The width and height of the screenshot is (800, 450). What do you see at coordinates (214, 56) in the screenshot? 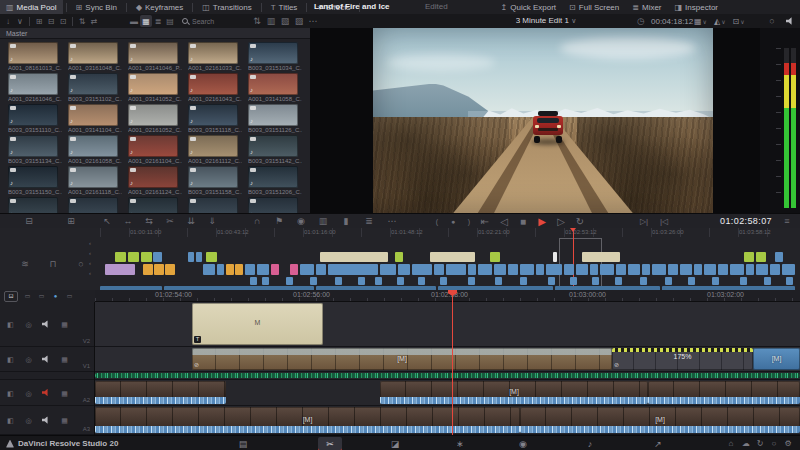
I see `media-clip: ♪A001_02161033_C..` at bounding box center [214, 56].